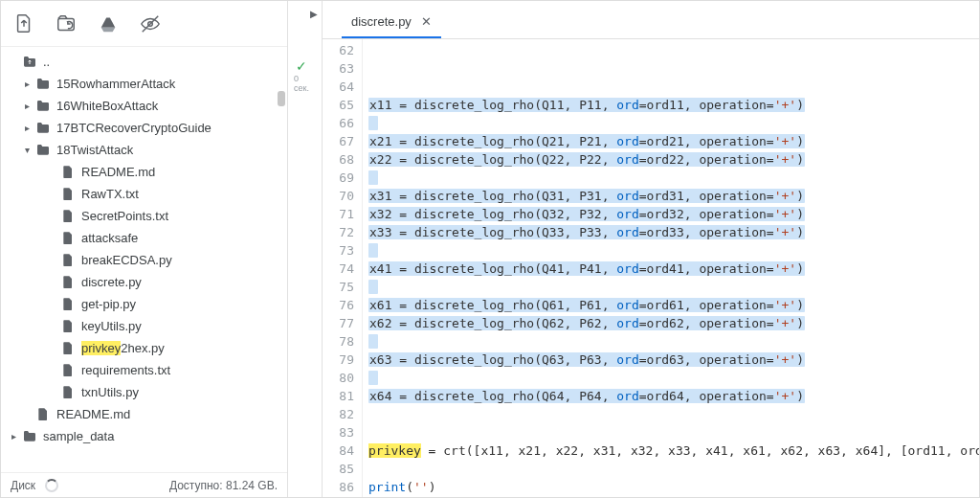 The height and width of the screenshot is (498, 980). What do you see at coordinates (78, 437) in the screenshot?
I see `tree-item-label: sample_data` at bounding box center [78, 437].